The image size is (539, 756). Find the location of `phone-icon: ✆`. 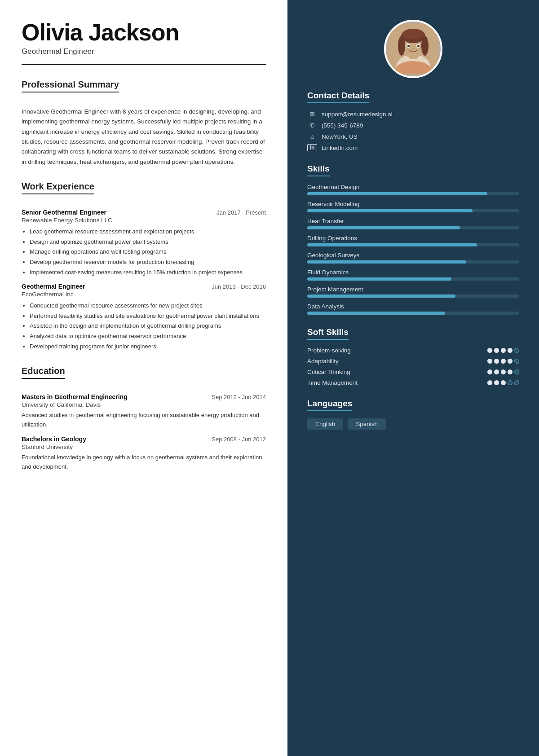

phone-icon: ✆ is located at coordinates (312, 125).